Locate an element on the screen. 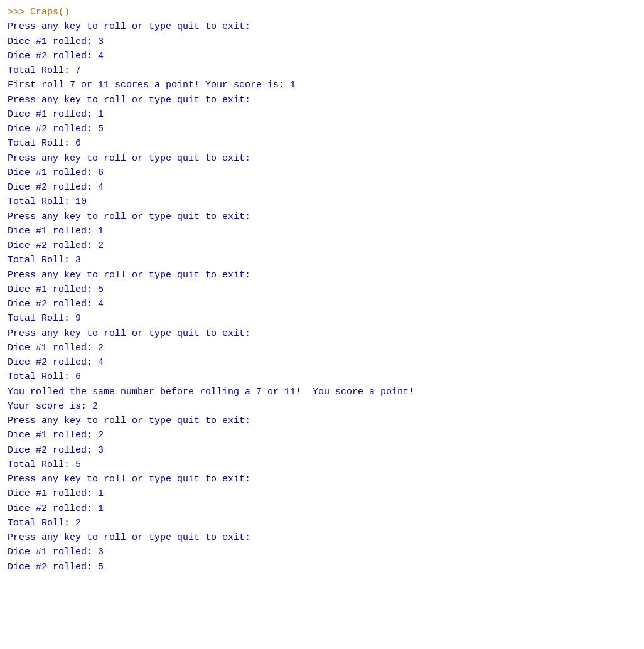 This screenshot has width=644, height=649. terminal-line-3: Dice #2 rolled: 4 is located at coordinates (322, 56).